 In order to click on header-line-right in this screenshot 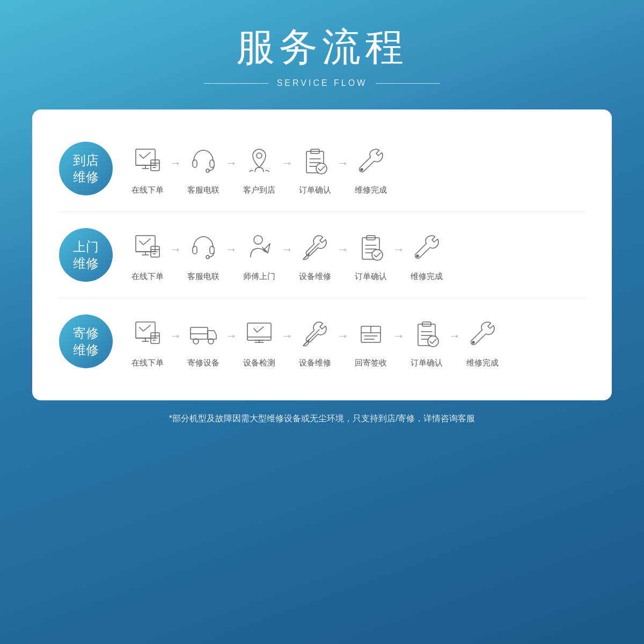, I will do `click(408, 84)`.